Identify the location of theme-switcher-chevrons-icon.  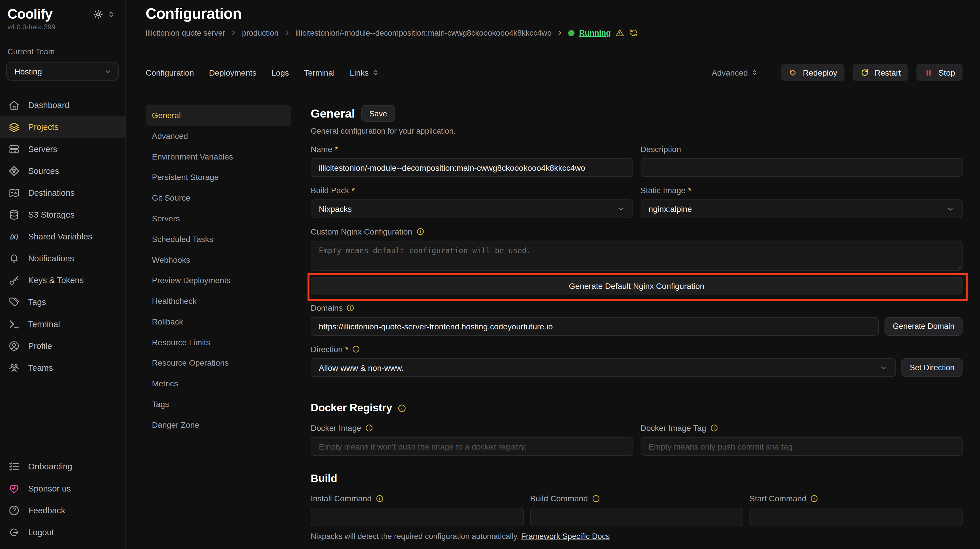
(111, 14).